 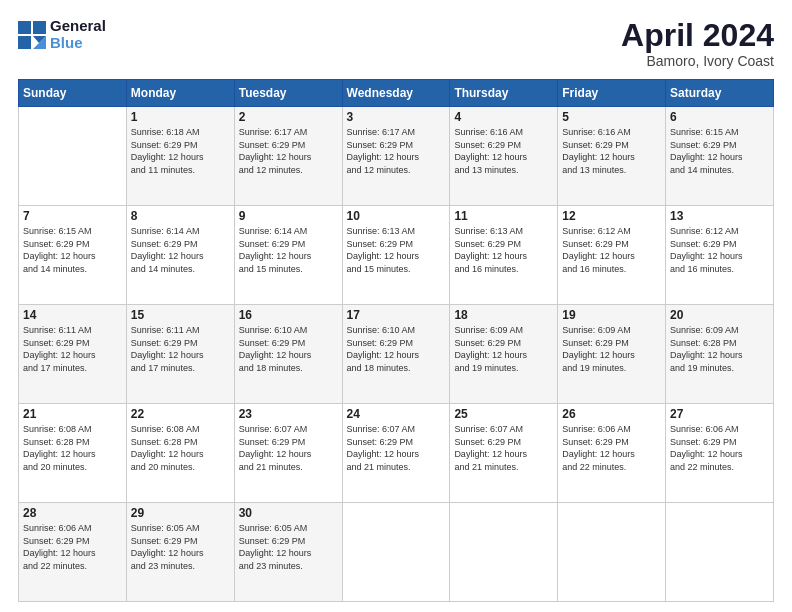 What do you see at coordinates (504, 94) in the screenshot?
I see `weekday-header-thursday: Thursday` at bounding box center [504, 94].